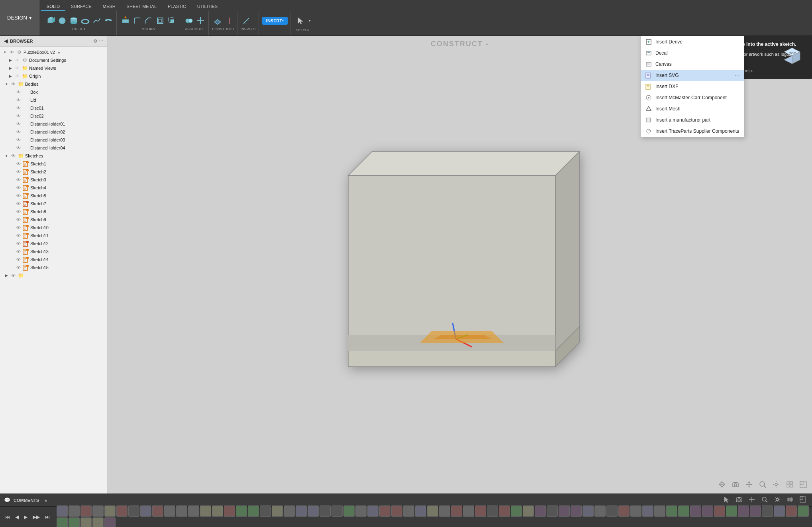  What do you see at coordinates (160, 21) in the screenshot?
I see `modify-shell` at bounding box center [160, 21].